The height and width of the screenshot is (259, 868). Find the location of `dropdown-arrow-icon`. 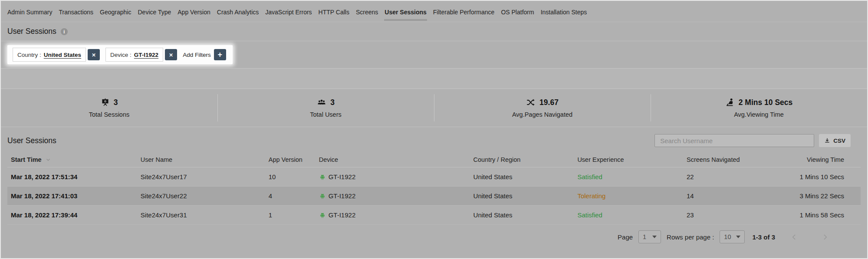

dropdown-arrow-icon is located at coordinates (738, 237).